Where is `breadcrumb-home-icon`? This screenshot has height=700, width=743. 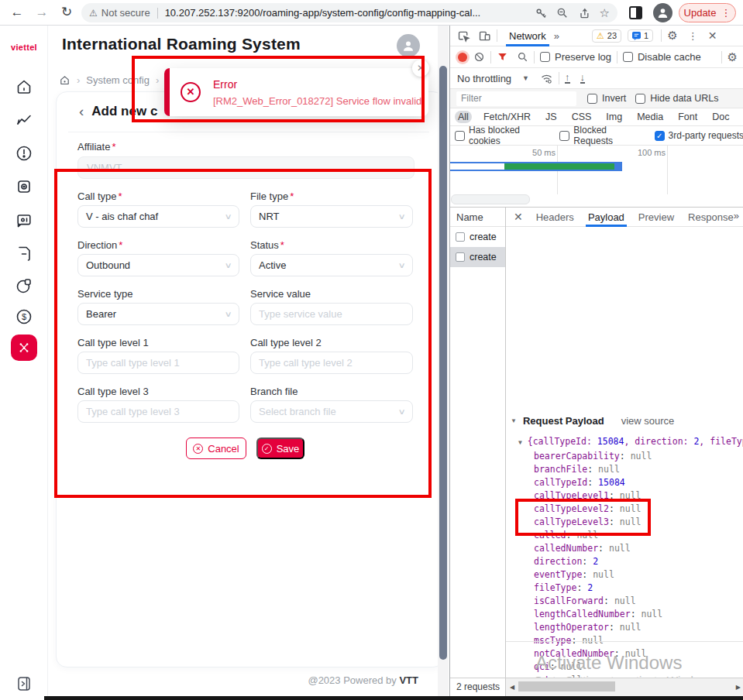 breadcrumb-home-icon is located at coordinates (65, 81).